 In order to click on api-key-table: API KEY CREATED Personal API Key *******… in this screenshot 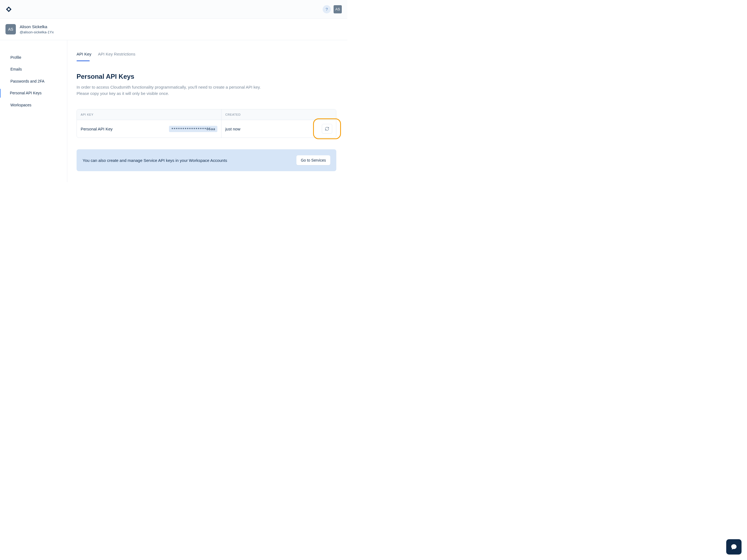, I will do `click(207, 124)`.